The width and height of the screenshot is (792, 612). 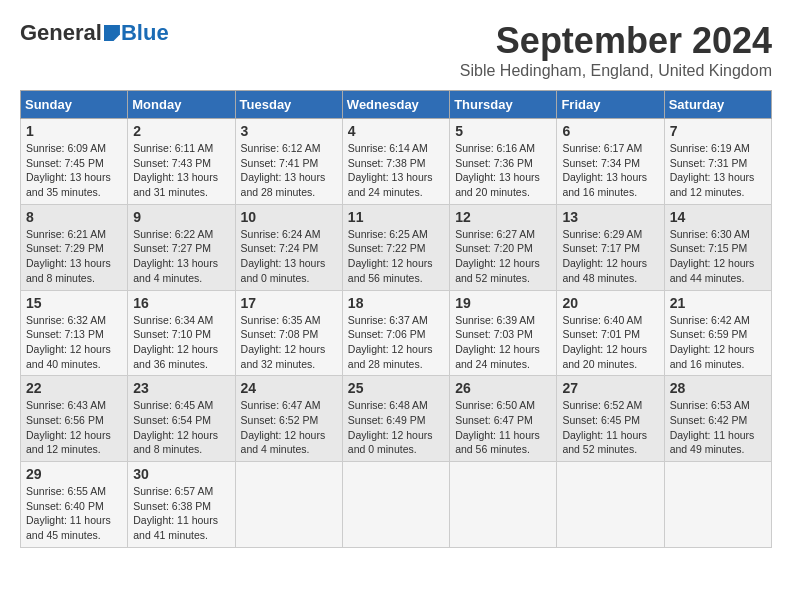 What do you see at coordinates (74, 505) in the screenshot?
I see `calendar-day-cell: 29Sunrise: 6:55 AMSunset: 6:40 PMDayligh…` at bounding box center [74, 505].